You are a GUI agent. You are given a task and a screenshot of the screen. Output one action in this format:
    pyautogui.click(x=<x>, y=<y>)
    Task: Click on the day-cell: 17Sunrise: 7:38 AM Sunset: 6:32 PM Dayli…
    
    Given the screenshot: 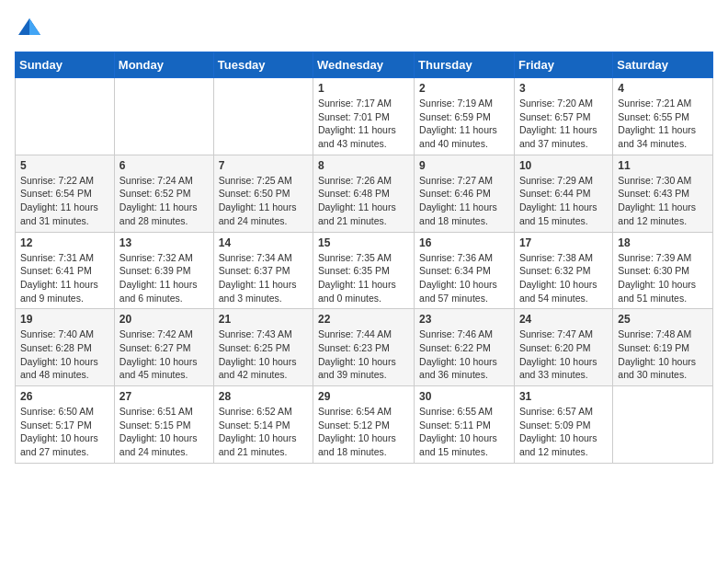 What is the action you would take?
    pyautogui.click(x=563, y=270)
    